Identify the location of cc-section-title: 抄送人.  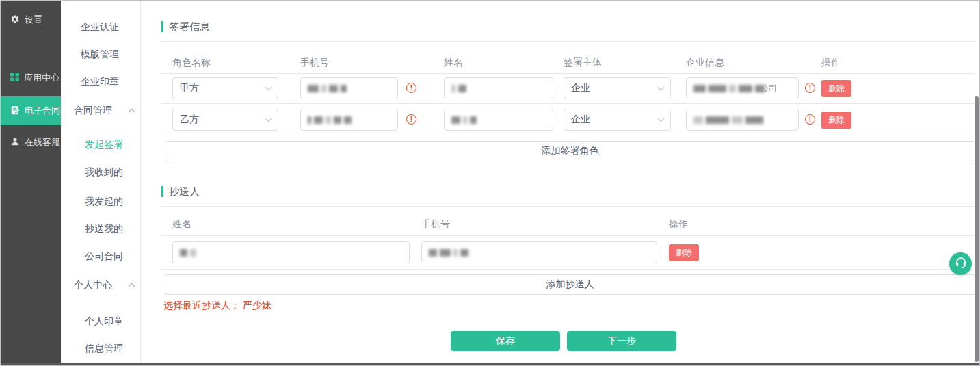
(181, 192).